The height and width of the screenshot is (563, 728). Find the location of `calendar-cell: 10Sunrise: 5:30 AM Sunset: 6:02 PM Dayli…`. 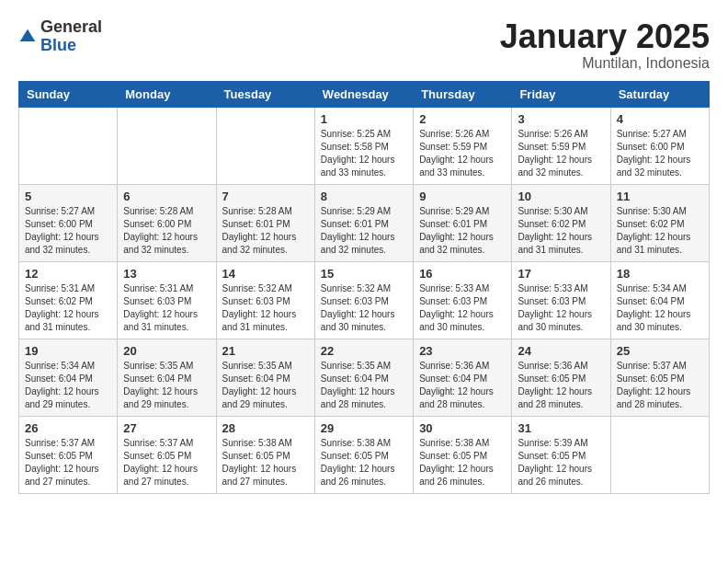

calendar-cell: 10Sunrise: 5:30 AM Sunset: 6:02 PM Dayli… is located at coordinates (561, 223).